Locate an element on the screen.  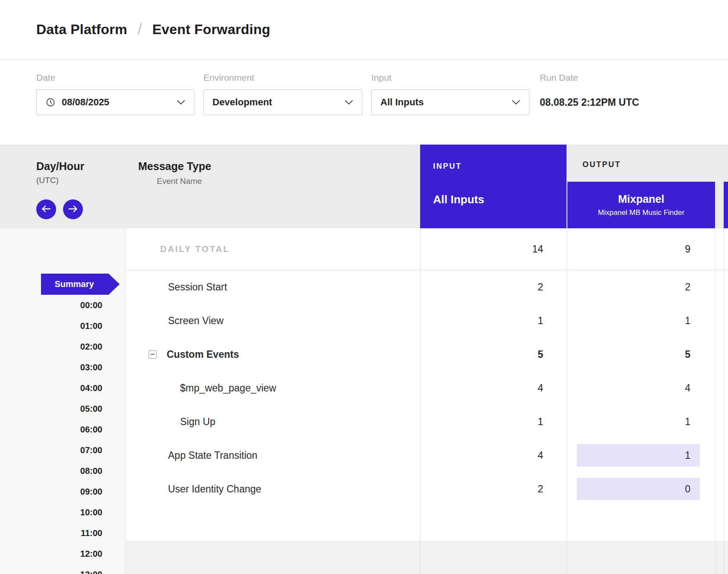
daily-total-output: 9 is located at coordinates (641, 249).